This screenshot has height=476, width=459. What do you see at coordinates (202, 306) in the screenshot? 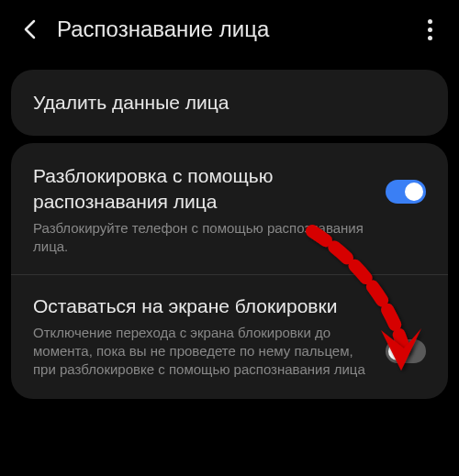
I see `stay-lockscreen-title: Оставаться на экране блокировки` at bounding box center [202, 306].